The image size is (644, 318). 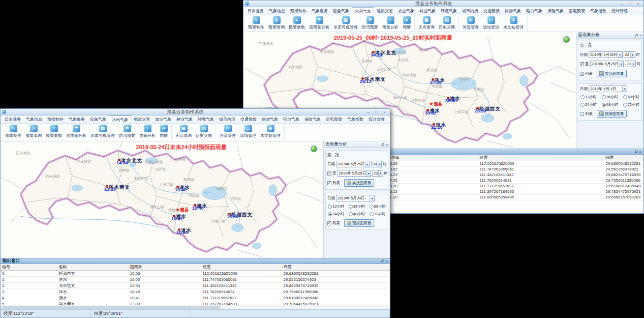 I want to click on toolbar-button: ⚑ 防汛预案, so click(x=370, y=23).